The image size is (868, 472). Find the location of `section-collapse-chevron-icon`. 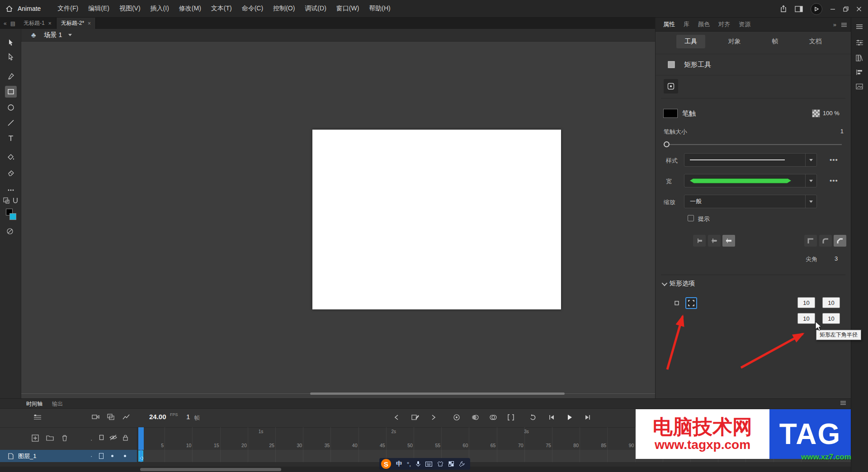

section-collapse-chevron-icon is located at coordinates (665, 283).